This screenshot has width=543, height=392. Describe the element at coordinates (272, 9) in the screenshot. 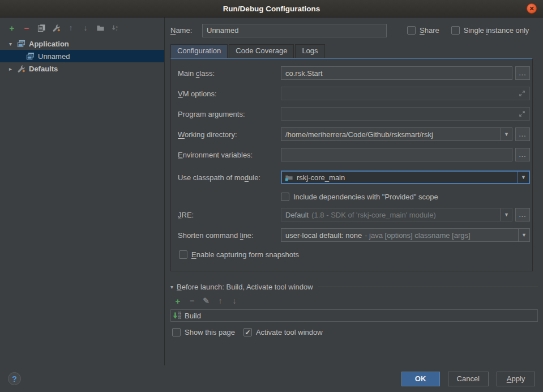

I see `titlebar: Run/Debug Configurations ✕` at that location.